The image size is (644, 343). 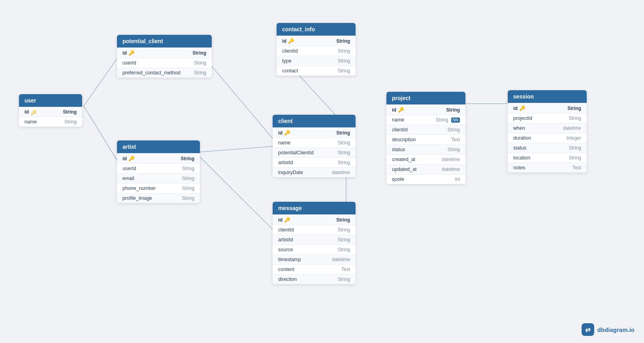 What do you see at coordinates (314, 121) in the screenshot?
I see `table-client-header: client` at bounding box center [314, 121].